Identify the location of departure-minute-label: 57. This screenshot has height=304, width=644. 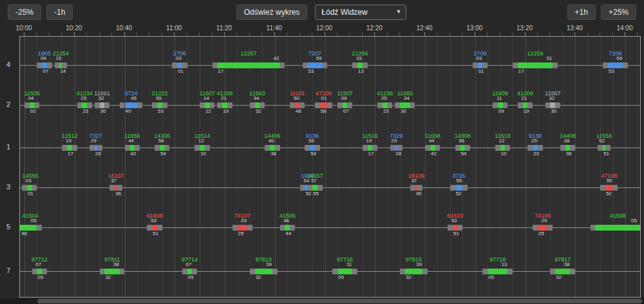
(314, 181).